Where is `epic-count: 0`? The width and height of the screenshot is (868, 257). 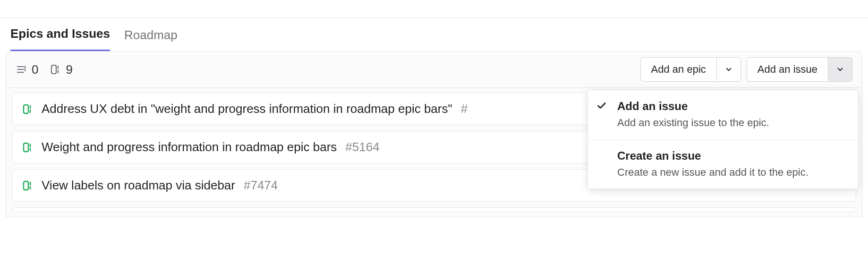
epic-count: 0 is located at coordinates (27, 70).